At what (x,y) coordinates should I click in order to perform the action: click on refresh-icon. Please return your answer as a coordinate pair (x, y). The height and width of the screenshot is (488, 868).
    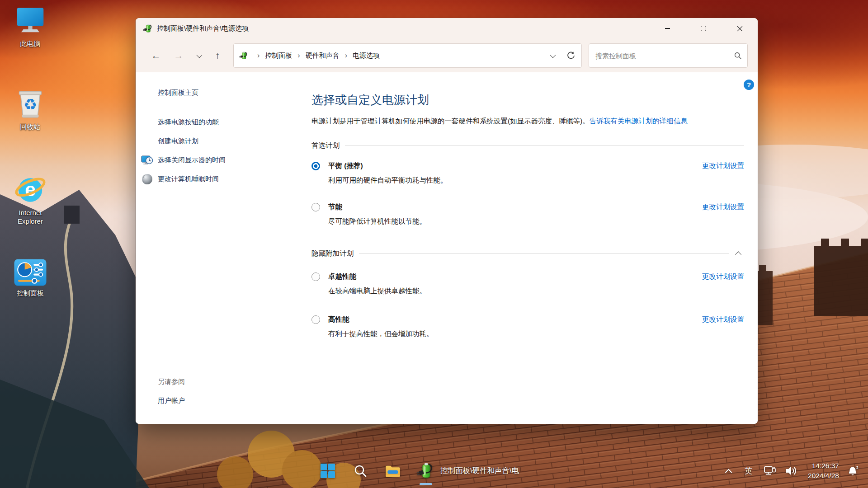
    Looking at the image, I should click on (571, 56).